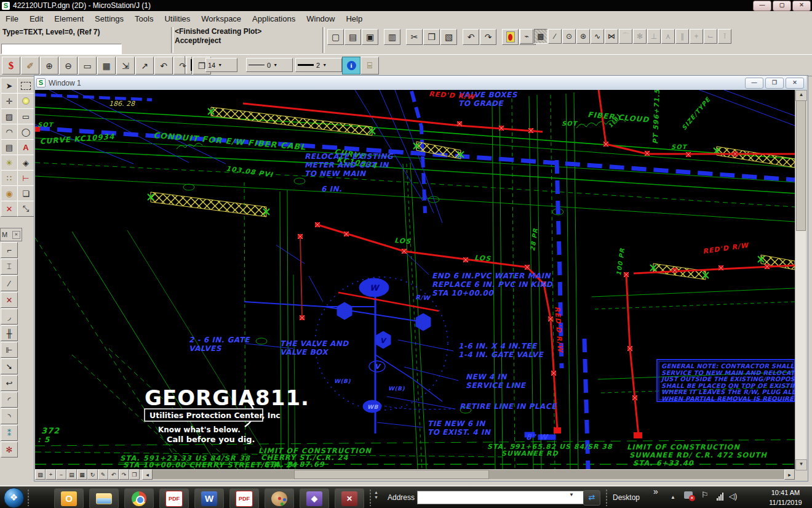 The width and height of the screenshot is (812, 508). Describe the element at coordinates (471, 37) in the screenshot. I see `undo-button: ↶` at that location.